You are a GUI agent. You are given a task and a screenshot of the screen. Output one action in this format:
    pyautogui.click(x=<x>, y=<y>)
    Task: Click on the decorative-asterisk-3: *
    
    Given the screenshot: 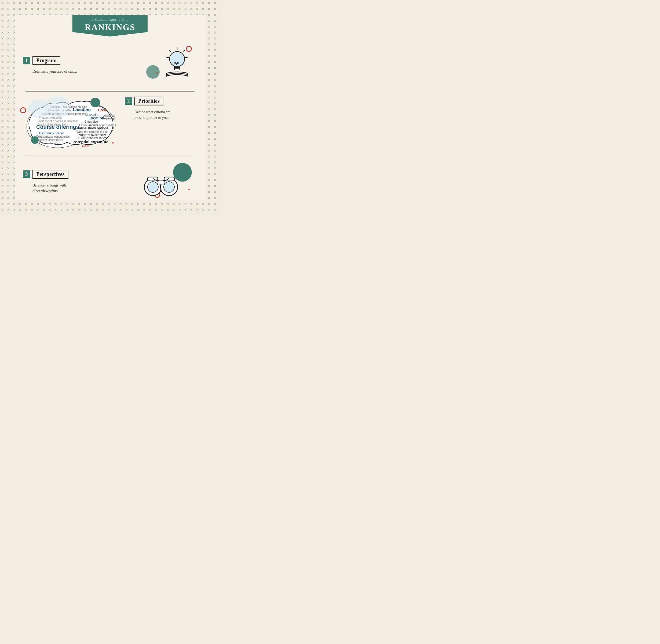 What is the action you would take?
    pyautogui.click(x=189, y=190)
    